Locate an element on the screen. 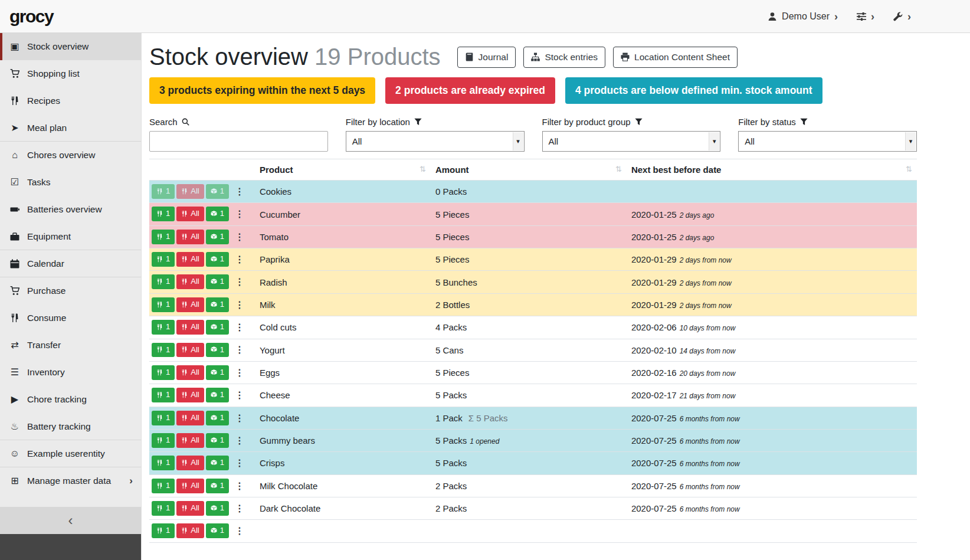  sidebar-item-shopping-list: Shopping list is located at coordinates (71, 74).